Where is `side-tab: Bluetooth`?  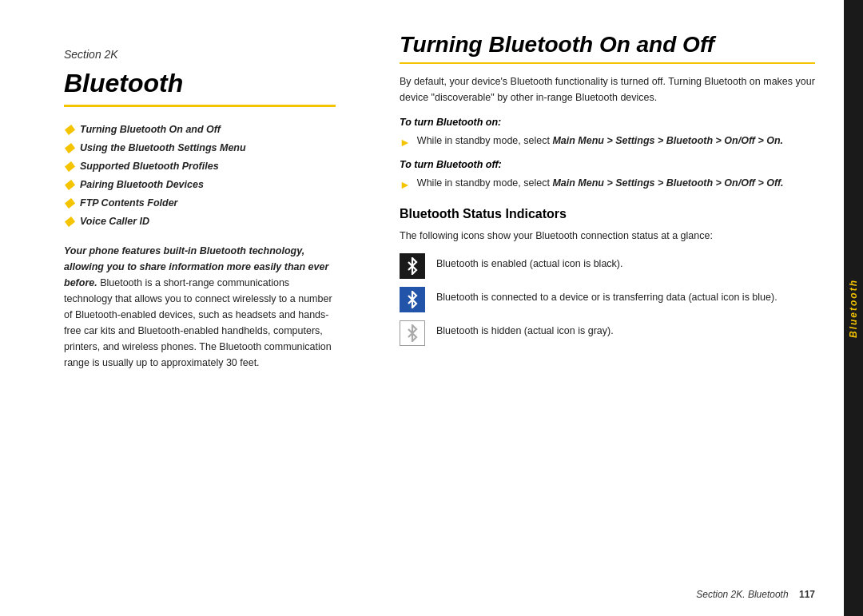 side-tab: Bluetooth is located at coordinates (853, 308).